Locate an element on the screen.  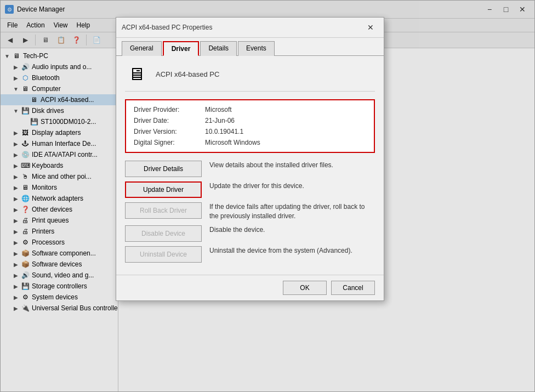
btn-row-details: Driver Details View details about the in… is located at coordinates (250, 169).